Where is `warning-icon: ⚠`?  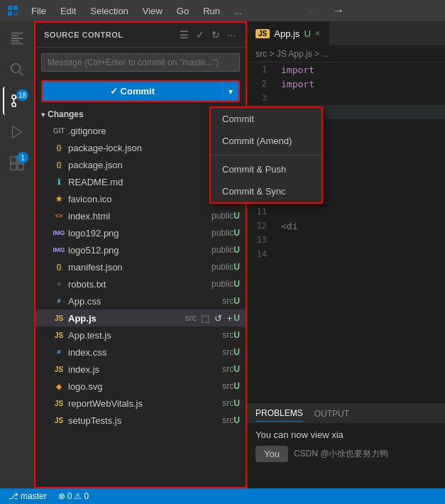
warning-icon: ⚠ is located at coordinates (78, 496).